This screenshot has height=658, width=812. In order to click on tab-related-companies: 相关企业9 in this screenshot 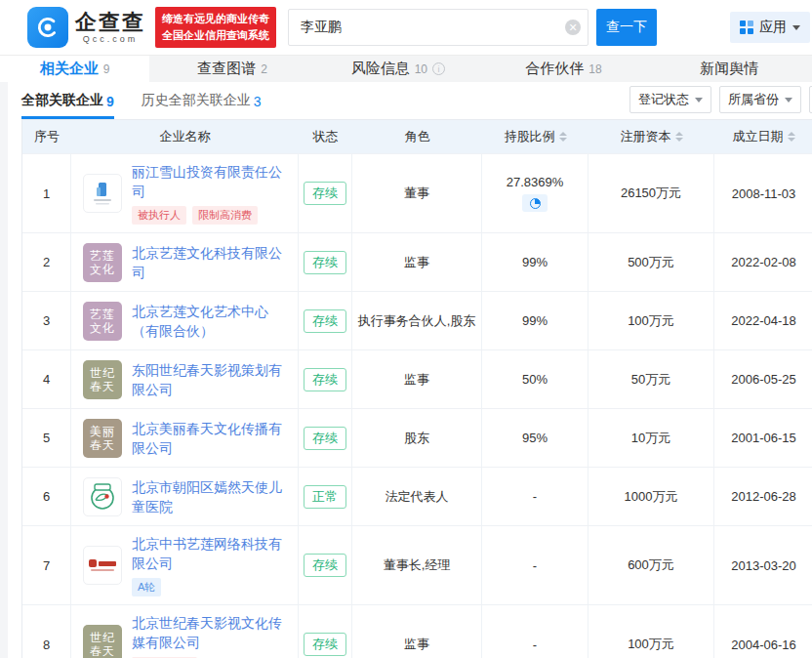, I will do `click(74, 68)`.